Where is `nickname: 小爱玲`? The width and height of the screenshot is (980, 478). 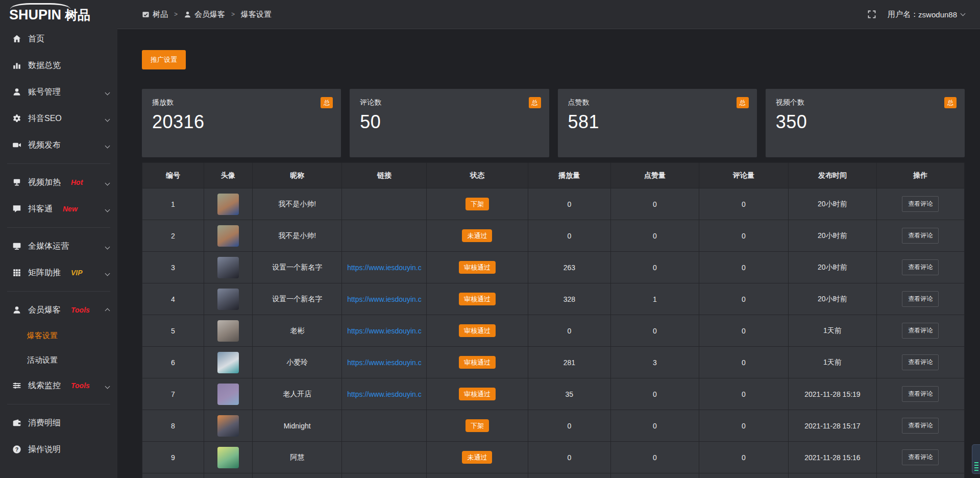
nickname: 小爱玲 is located at coordinates (297, 363).